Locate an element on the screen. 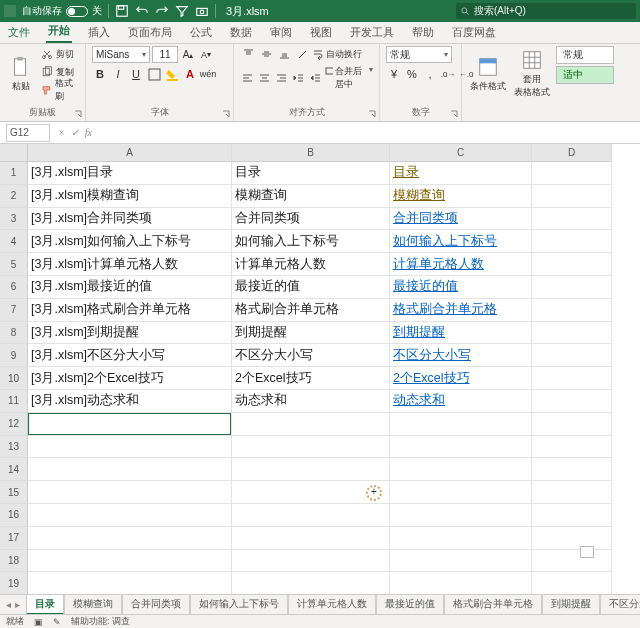  filter-icon is located at coordinates (182, 11).